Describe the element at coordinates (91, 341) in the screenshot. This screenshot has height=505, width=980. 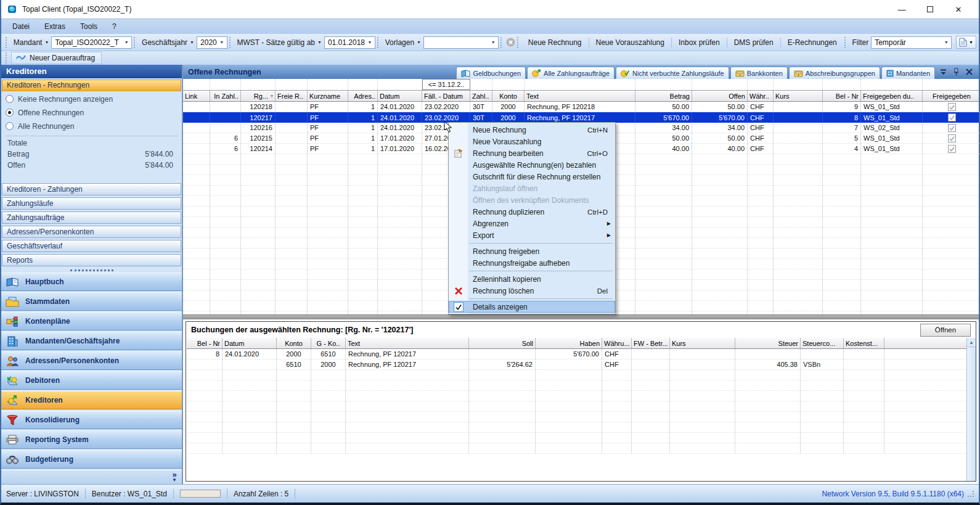
I see `nav-item-mandanten-geschäftsjahre: Mandanten/Geschäftsjahre` at that location.